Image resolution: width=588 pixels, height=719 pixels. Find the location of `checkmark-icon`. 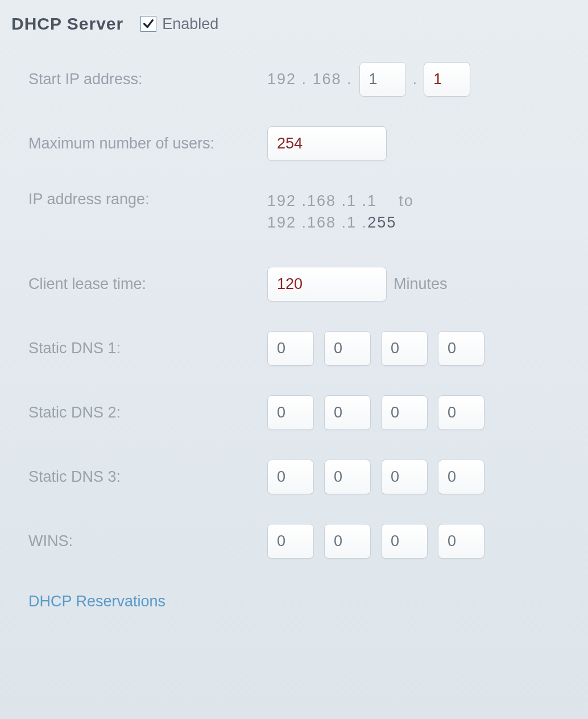

checkmark-icon is located at coordinates (148, 24).